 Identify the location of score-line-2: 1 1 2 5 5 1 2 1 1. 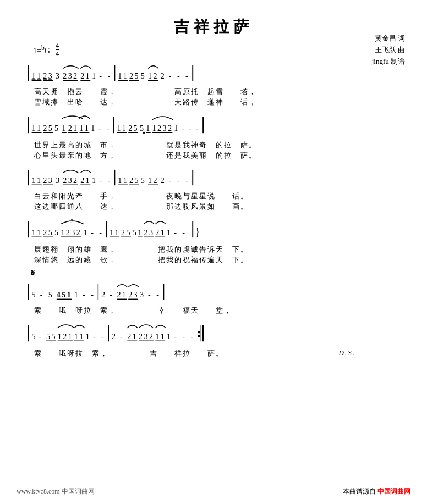
(214, 136).